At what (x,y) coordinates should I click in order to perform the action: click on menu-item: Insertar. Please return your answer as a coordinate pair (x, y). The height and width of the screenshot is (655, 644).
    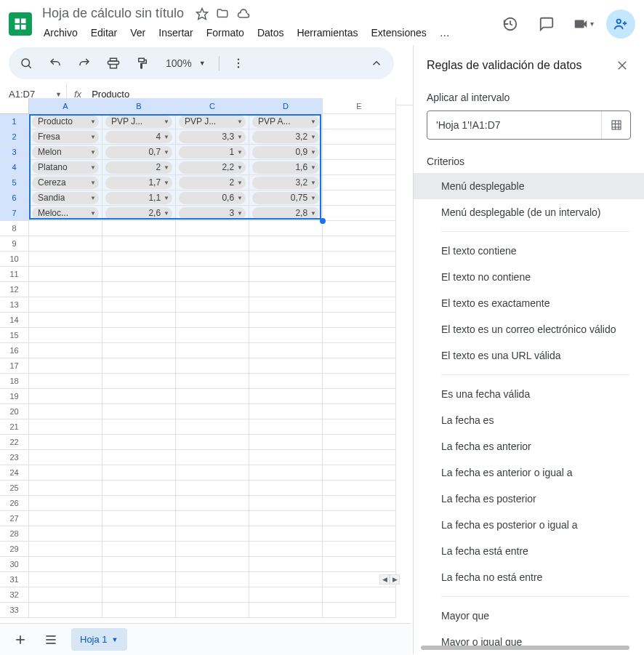
    Looking at the image, I should click on (176, 33).